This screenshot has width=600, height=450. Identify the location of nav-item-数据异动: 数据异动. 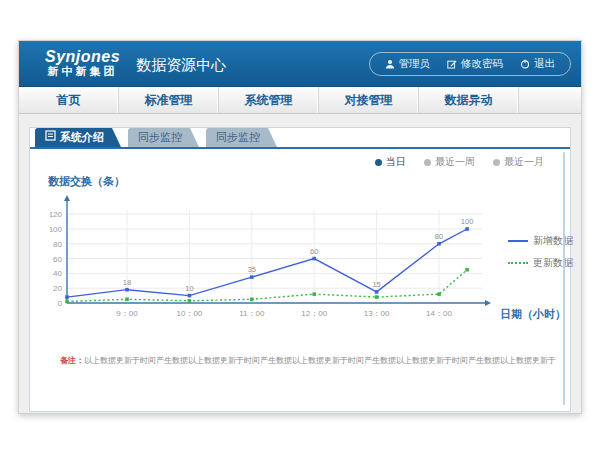
(469, 100).